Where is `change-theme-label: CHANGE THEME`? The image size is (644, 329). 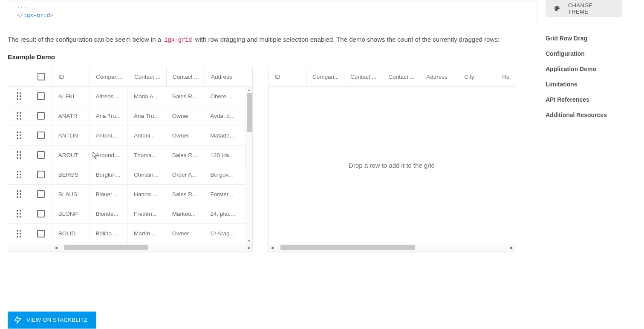
change-theme-label: CHANGE THEME is located at coordinates (591, 9).